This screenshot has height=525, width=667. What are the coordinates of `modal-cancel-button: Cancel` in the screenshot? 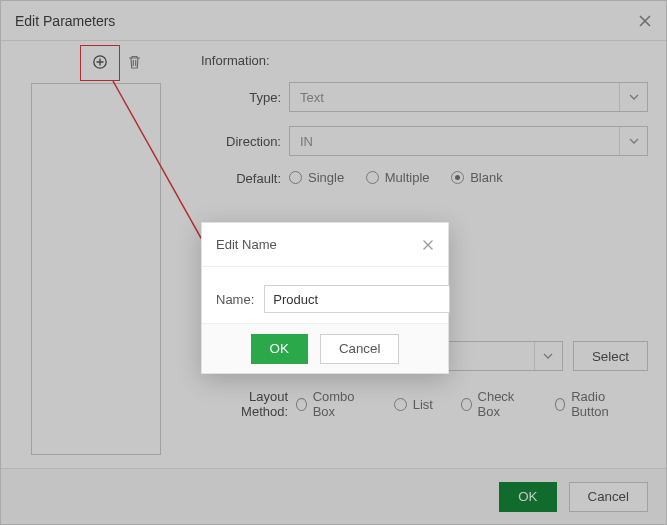 It's located at (360, 349).